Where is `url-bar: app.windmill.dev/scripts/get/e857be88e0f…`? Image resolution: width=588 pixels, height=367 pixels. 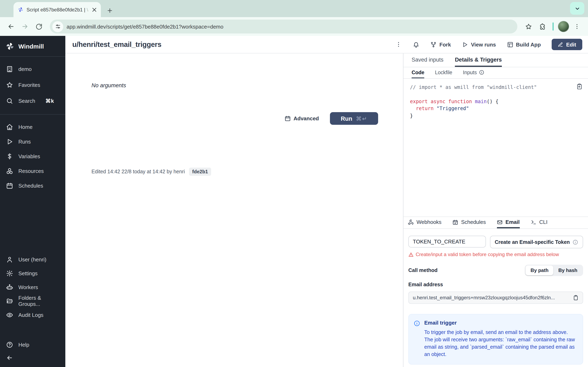
url-bar: app.windmill.dev/scripts/get/e857be88e0f… is located at coordinates (284, 27).